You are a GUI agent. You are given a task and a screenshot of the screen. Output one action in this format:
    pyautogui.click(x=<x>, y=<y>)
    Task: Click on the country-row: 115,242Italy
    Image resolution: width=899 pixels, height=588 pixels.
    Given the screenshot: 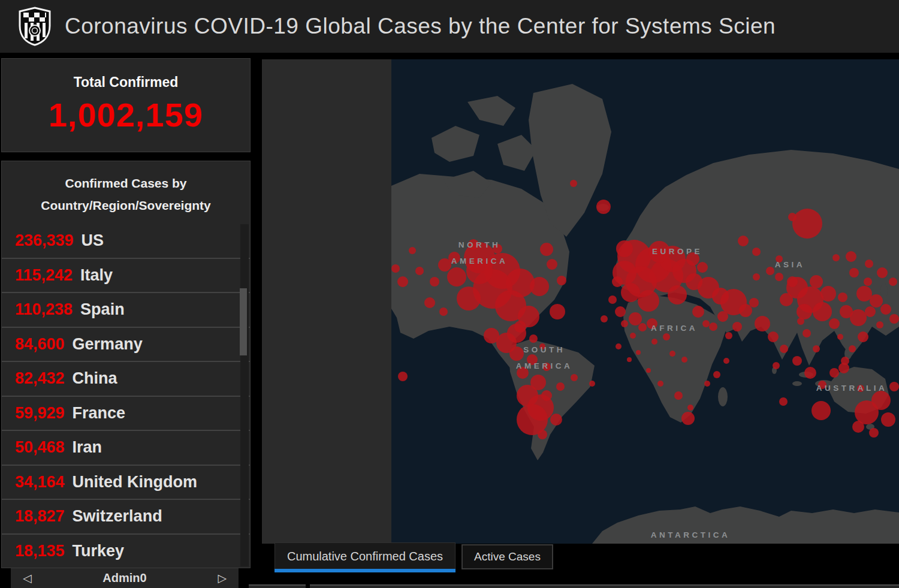 What is the action you would take?
    pyautogui.click(x=126, y=276)
    